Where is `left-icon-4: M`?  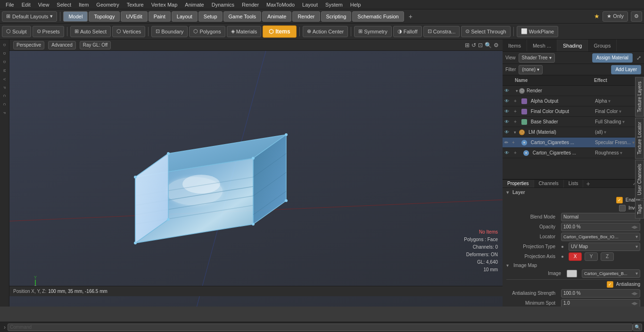 left-icon-4: M is located at coordinates (5, 71).